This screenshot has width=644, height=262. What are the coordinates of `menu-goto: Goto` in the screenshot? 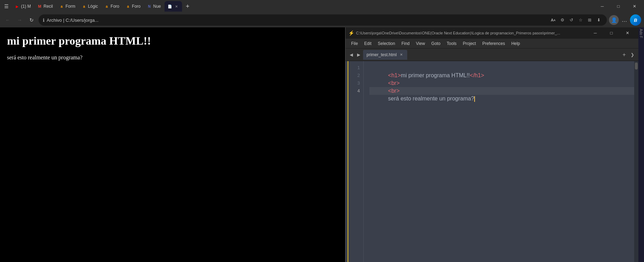 It's located at (436, 44).